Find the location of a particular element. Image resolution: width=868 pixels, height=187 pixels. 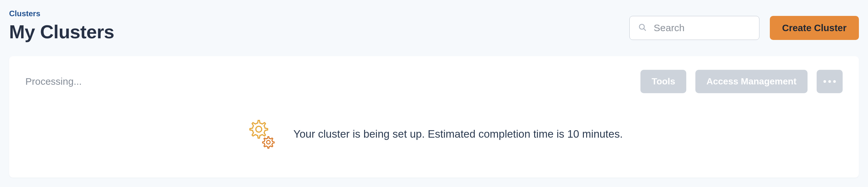

page-title: My Clusters is located at coordinates (62, 32).